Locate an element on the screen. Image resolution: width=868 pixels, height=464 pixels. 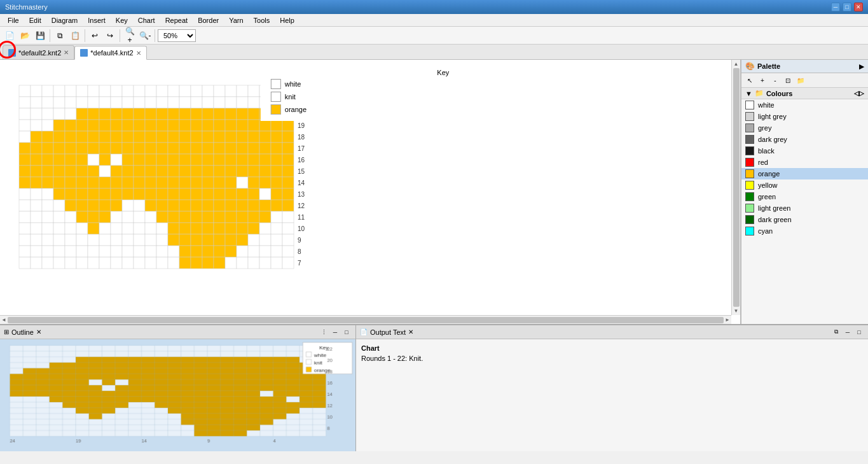
chart-hscrollbar: ◄ ► is located at coordinates (366, 320).